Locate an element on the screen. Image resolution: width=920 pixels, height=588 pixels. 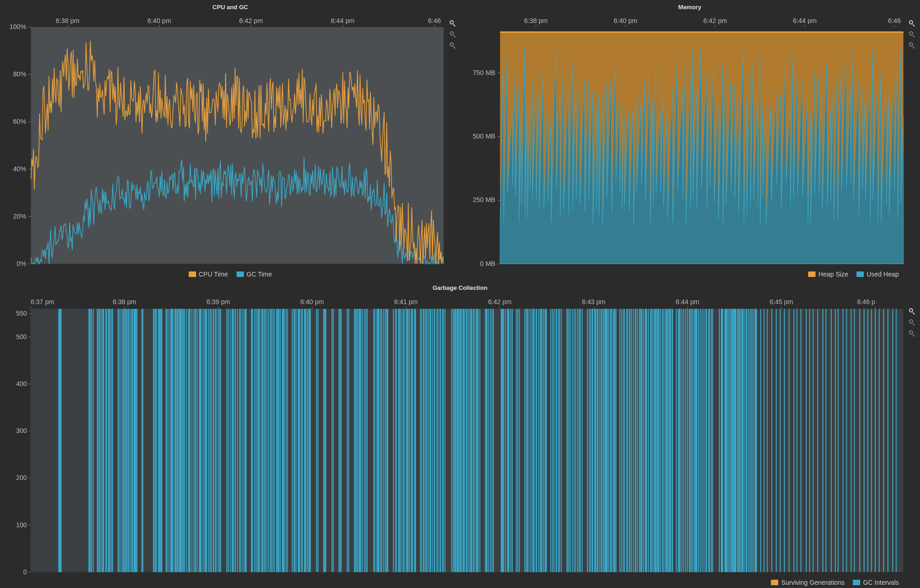
svg-text: 6:37 pm is located at coordinates (42, 302).